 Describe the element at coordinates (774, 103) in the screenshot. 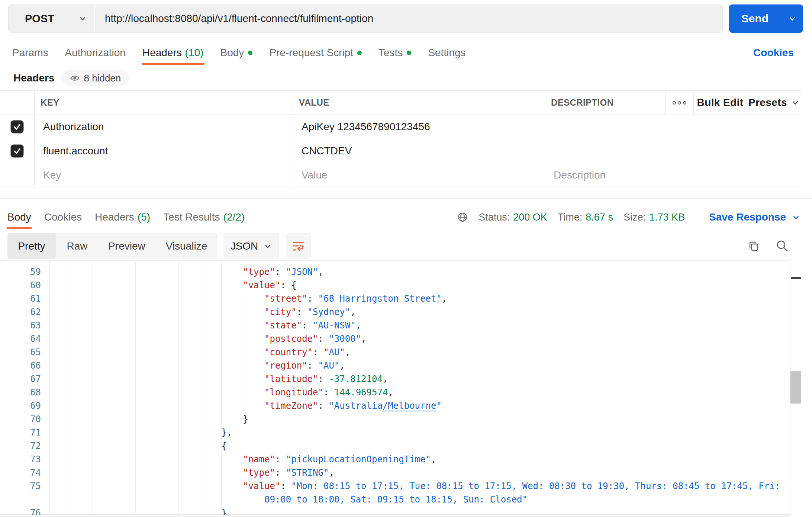

I see `presets-button: Presets` at that location.